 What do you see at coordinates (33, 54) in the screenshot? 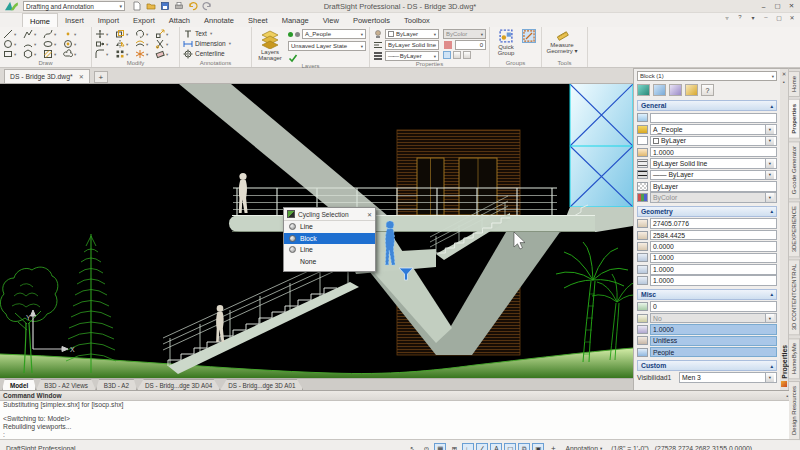
I see `polygon-tool-button: ▾` at bounding box center [33, 54].